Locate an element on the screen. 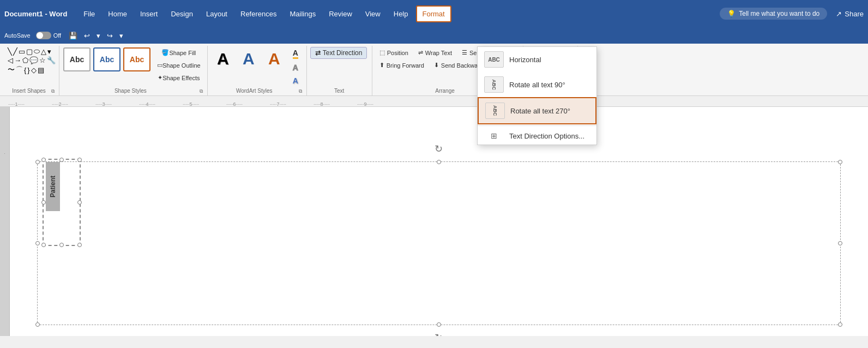 The width and height of the screenshot is (868, 348). dropdown-rotate90: ABC Rotate all text 90° is located at coordinates (537, 85).